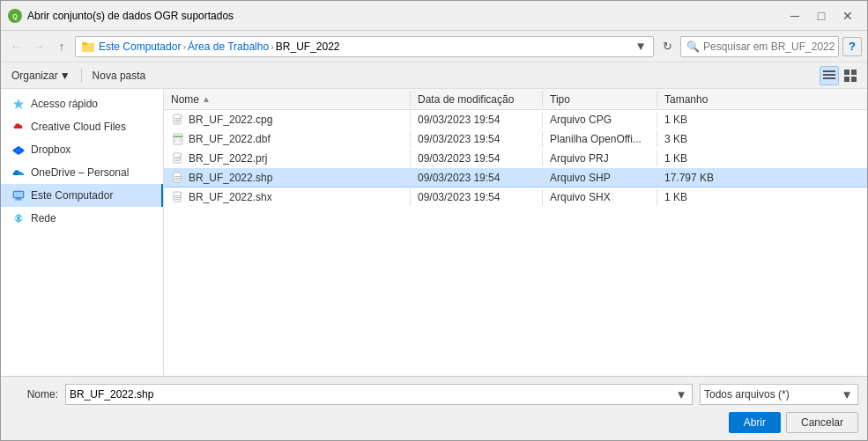 The height and width of the screenshot is (441, 868). I want to click on action-row: Abrir Cancelar, so click(434, 423).